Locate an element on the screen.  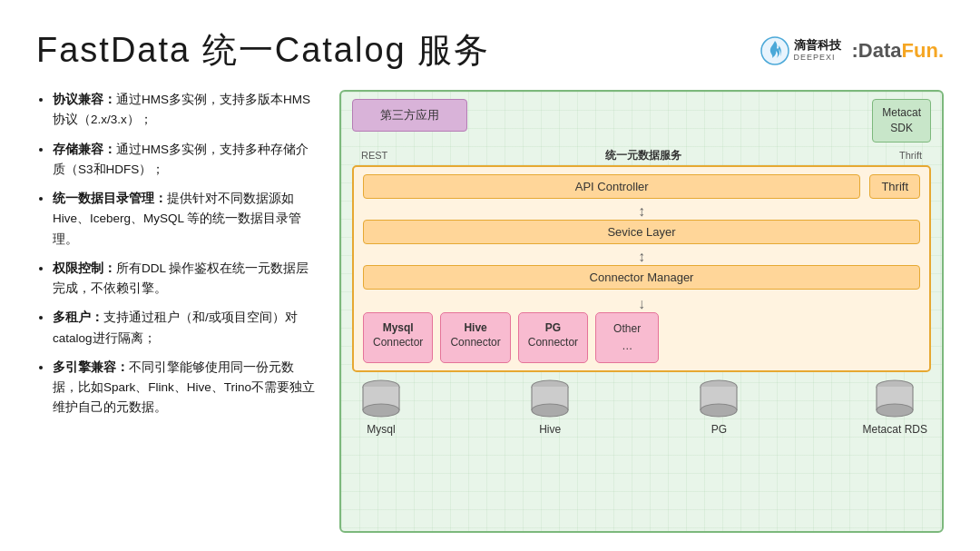
list-item: 多租户：支持通过租户（和/或项目空间）对catalog进行隔离； is located at coordinates (185, 329).